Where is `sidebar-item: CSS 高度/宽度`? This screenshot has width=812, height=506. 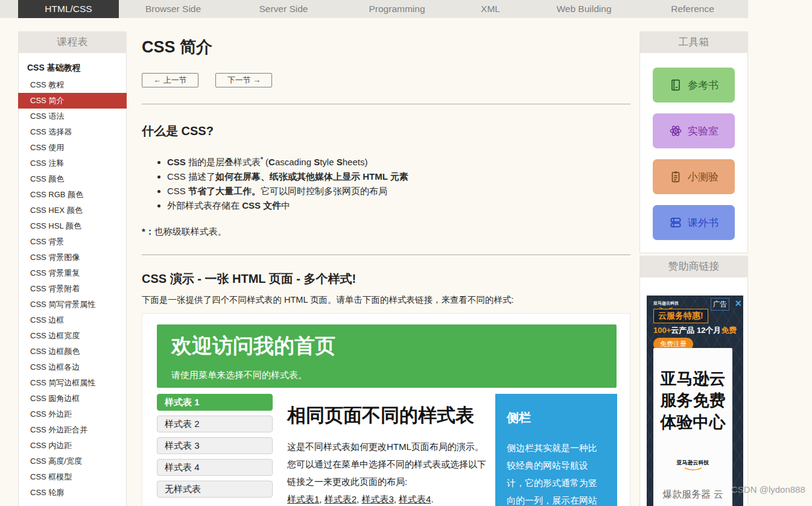
sidebar-item: CSS 高度/宽度 is located at coordinates (72, 461).